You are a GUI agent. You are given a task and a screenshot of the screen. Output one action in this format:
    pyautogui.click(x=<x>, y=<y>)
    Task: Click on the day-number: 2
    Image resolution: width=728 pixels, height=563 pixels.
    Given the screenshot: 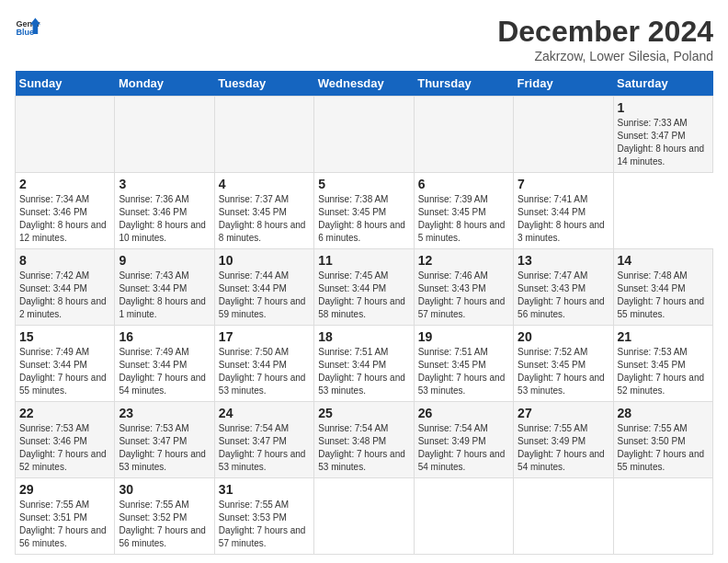 What is the action you would take?
    pyautogui.click(x=64, y=184)
    